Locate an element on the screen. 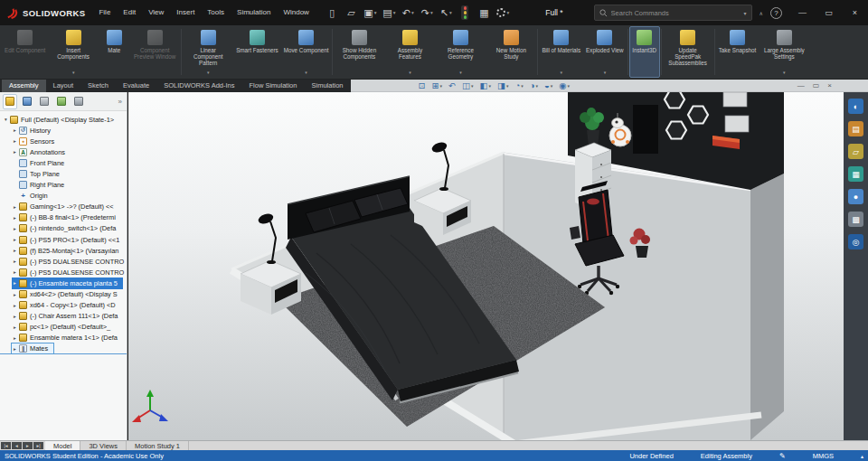 The height and width of the screenshot is (461, 868). undo-icon: ↶▾ is located at coordinates (409, 13).